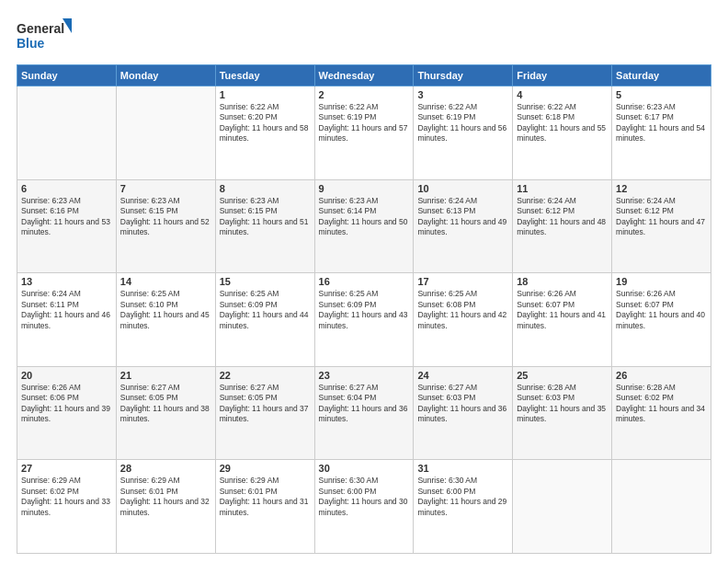 The width and height of the screenshot is (728, 563). What do you see at coordinates (66, 468) in the screenshot?
I see `day-number: 27` at bounding box center [66, 468].